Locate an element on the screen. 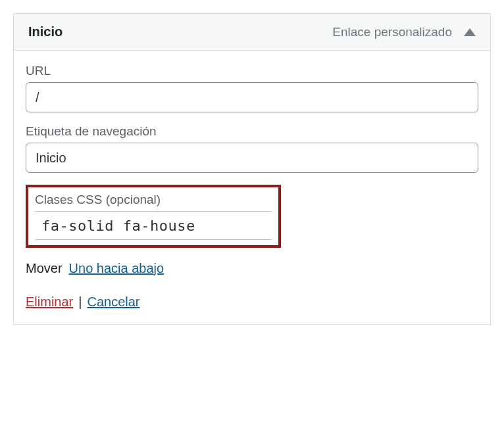 This screenshot has height=422, width=504. panel-header: Inicio Enlace personalizado is located at coordinates (252, 32).